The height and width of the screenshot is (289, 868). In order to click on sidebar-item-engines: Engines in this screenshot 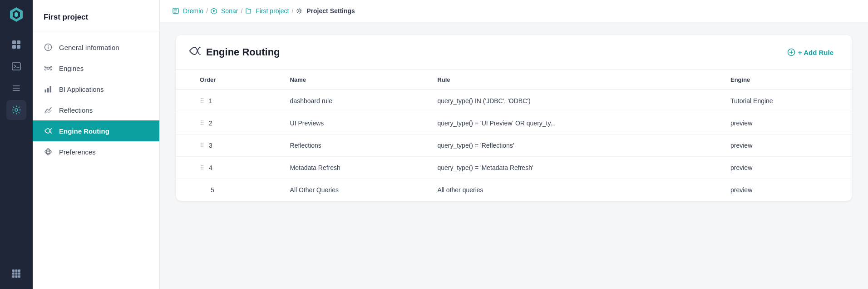, I will do `click(96, 68)`.